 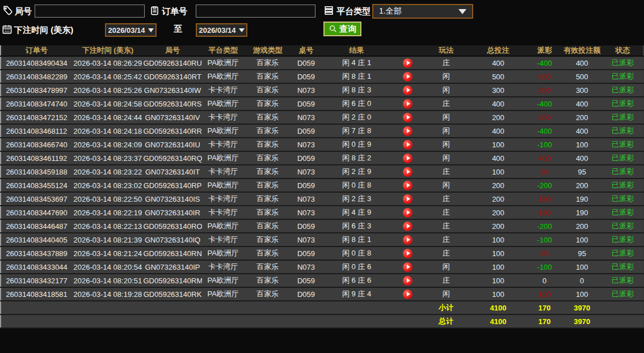 I want to click on subtotal-cell-video, so click(x=407, y=308).